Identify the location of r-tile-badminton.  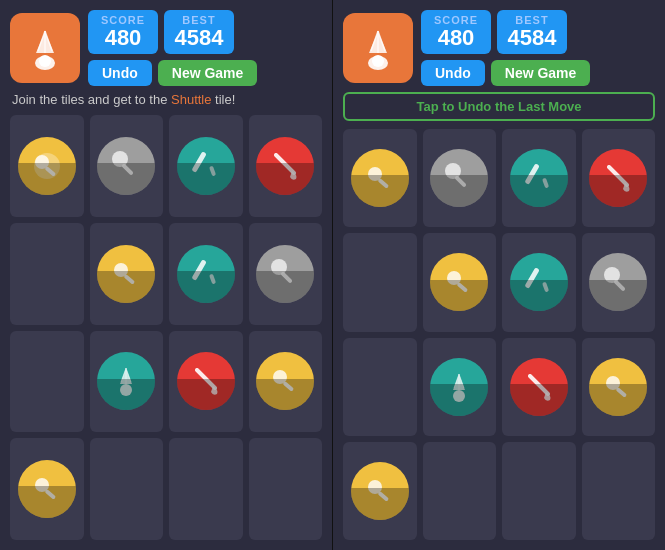
(459, 387).